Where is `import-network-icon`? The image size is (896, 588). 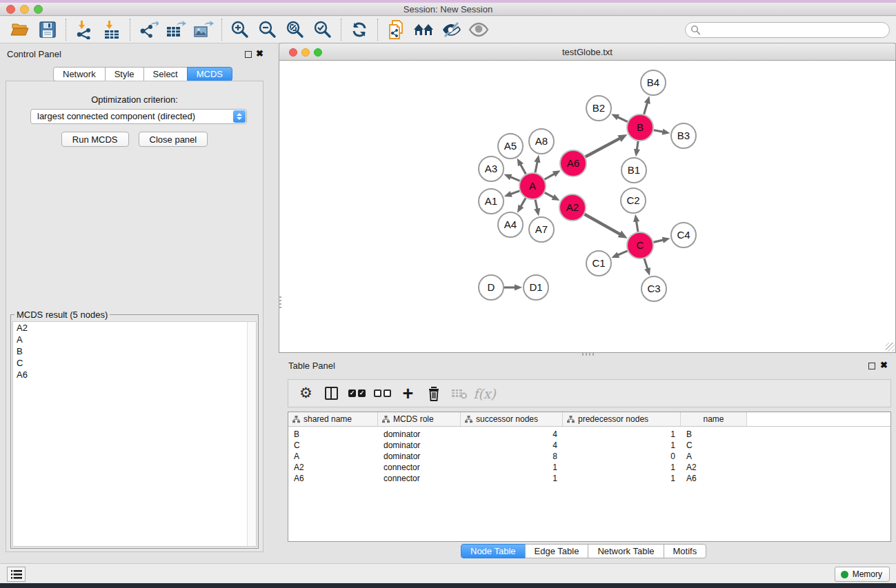 import-network-icon is located at coordinates (84, 30).